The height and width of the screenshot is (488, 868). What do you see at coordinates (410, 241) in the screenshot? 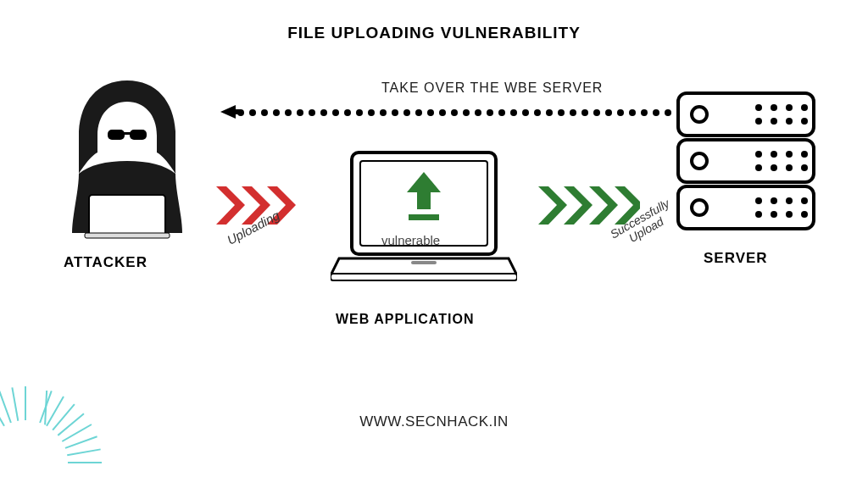
I see `vulnerable-label: vulnerable` at bounding box center [410, 241].